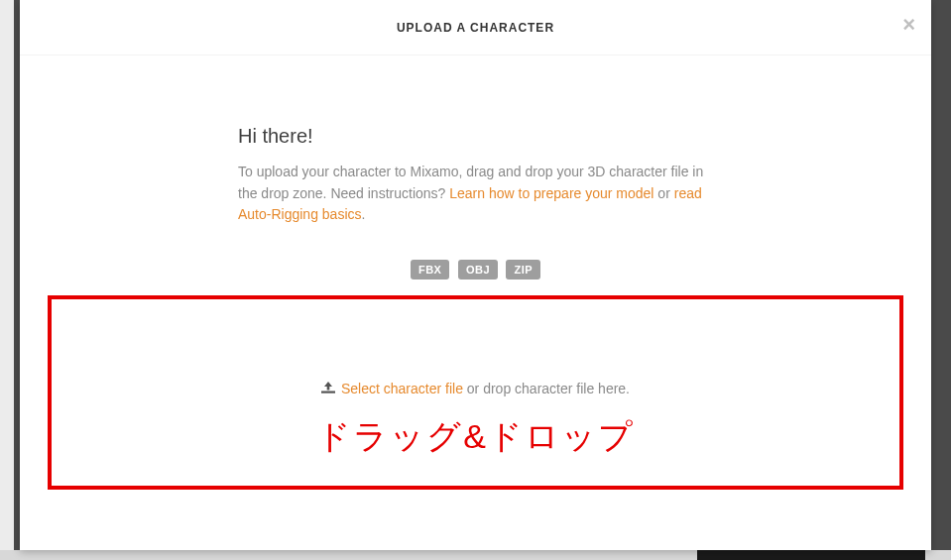 Image resolution: width=951 pixels, height=560 pixels. I want to click on intro-heading: Hi there!, so click(480, 137).